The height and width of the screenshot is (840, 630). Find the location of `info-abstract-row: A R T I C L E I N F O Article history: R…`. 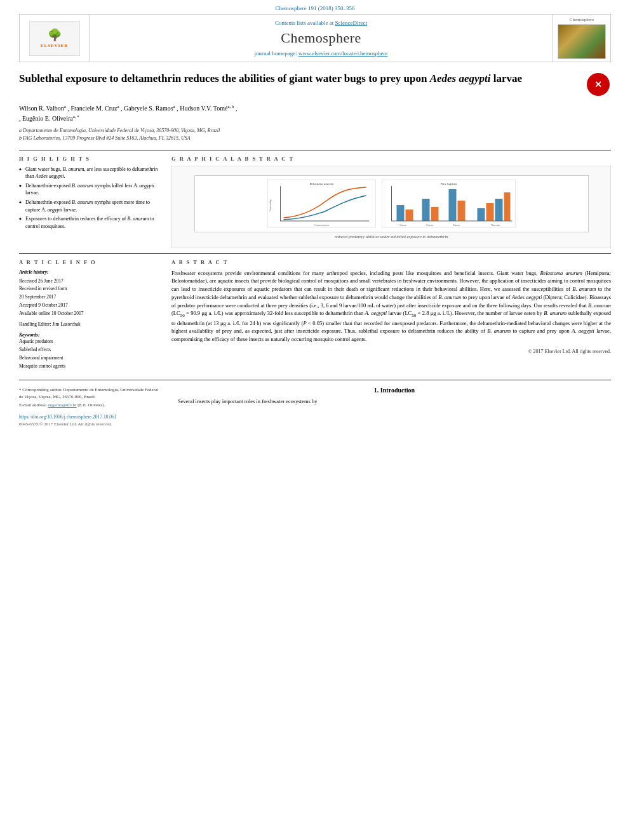

info-abstract-row: A R T I C L E I N F O Article history: R… is located at coordinates (315, 315).